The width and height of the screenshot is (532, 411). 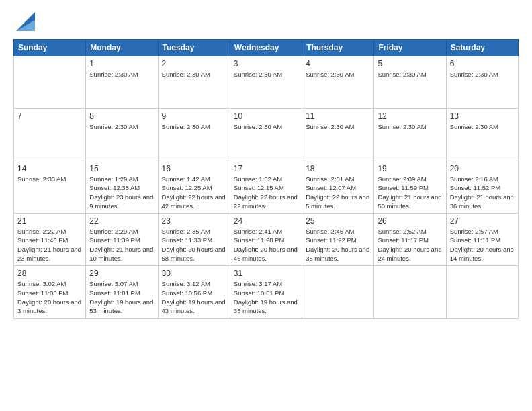 What do you see at coordinates (410, 192) in the screenshot?
I see `day-info: Sunrise: 2:09 AMSunset: 11:59 PMDaylight…` at bounding box center [410, 192].